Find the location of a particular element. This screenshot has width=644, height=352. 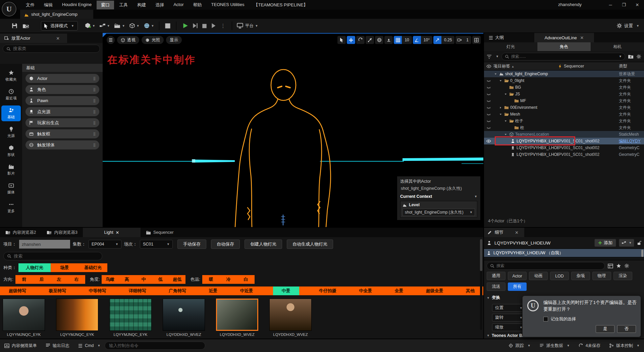

details-settings-icon is located at coordinates (627, 266).